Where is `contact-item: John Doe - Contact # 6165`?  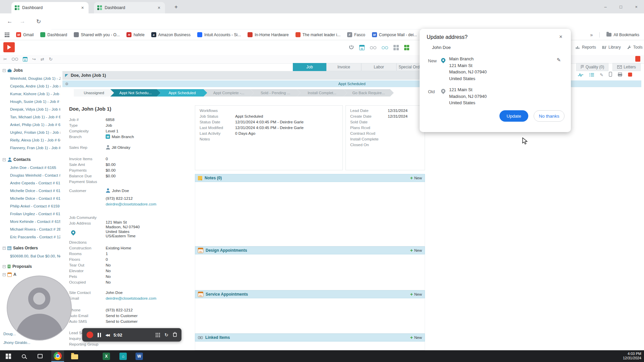 contact-item: John Doe - Contact # 6165 is located at coordinates (30, 168).